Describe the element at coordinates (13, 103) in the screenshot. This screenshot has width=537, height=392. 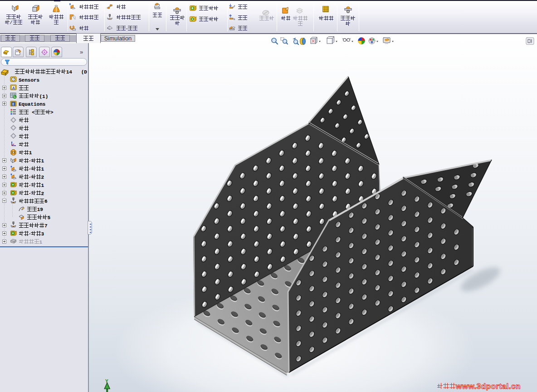
I see `svg-text: Σ` at that location.